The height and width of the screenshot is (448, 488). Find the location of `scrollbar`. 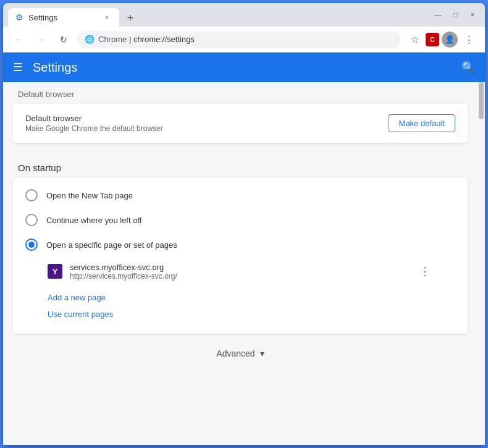

scrollbar is located at coordinates (481, 263).